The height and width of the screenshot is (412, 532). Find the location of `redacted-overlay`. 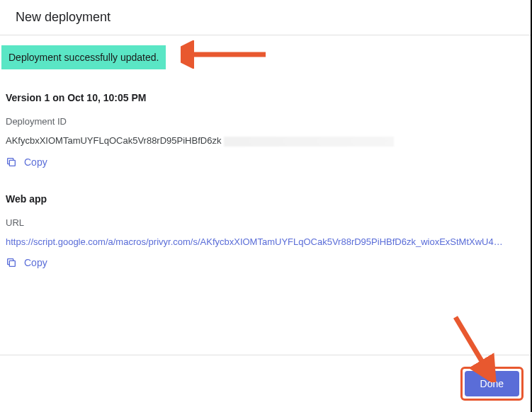

redacted-overlay is located at coordinates (309, 142).